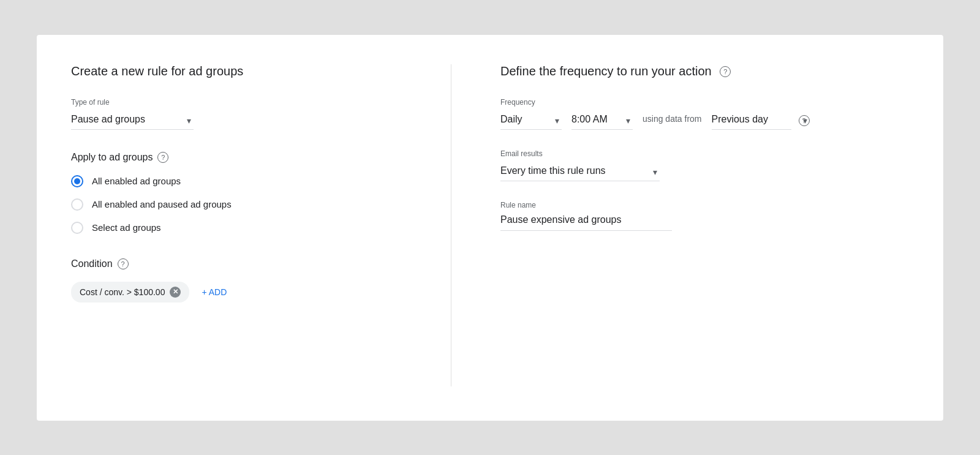 The image size is (980, 455). What do you see at coordinates (230, 205) in the screenshot?
I see `radio-all-enabled-paused: All enabled and paused ad groups` at bounding box center [230, 205].